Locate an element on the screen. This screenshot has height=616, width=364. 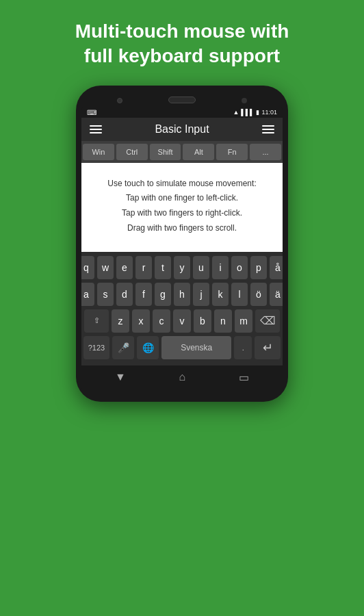
key-p: p is located at coordinates (259, 268).